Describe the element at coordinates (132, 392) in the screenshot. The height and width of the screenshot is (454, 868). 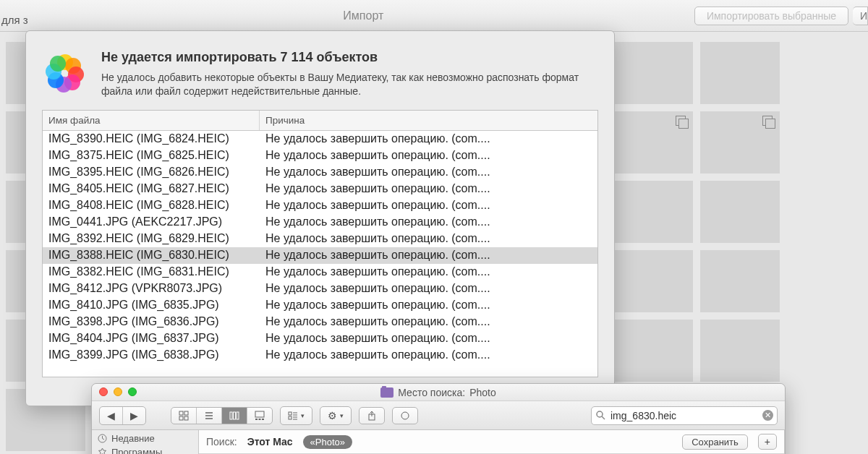
I see `maximize-icon` at that location.